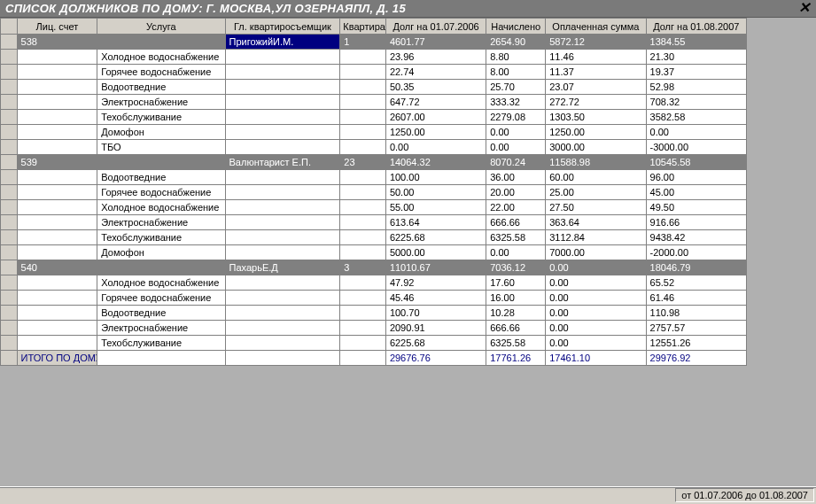 Image resolution: width=816 pixels, height=504 pixels. I want to click on cell-debt2: 708.32, so click(696, 103).